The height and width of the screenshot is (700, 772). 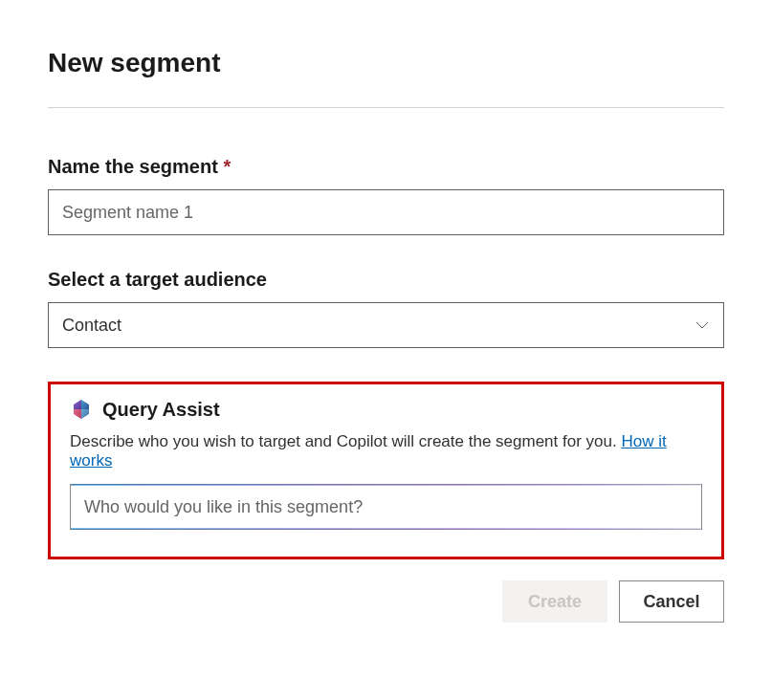 I want to click on cancel-button: Cancel, so click(x=672, y=602).